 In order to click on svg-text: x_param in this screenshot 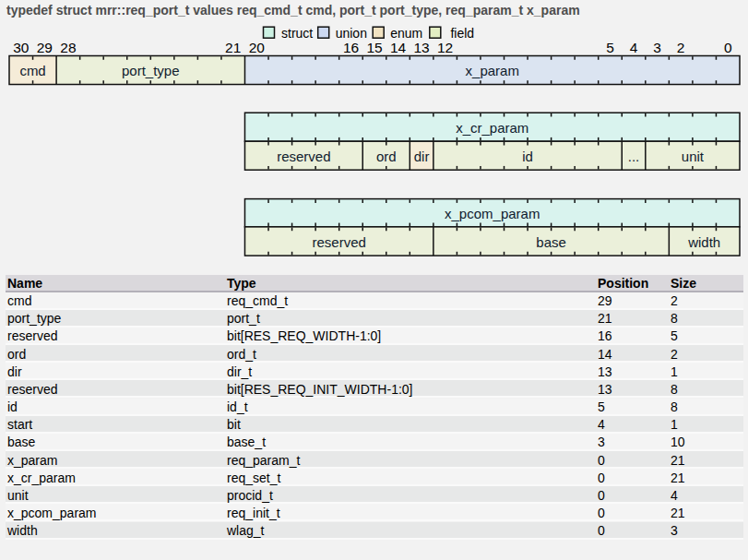, I will do `click(493, 70)`.